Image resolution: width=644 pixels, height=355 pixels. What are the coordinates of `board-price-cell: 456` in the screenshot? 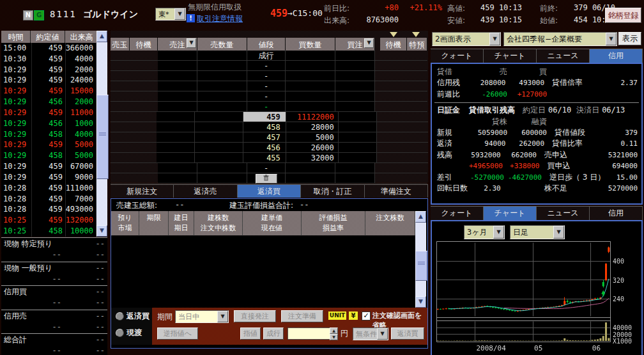 It's located at (264, 148).